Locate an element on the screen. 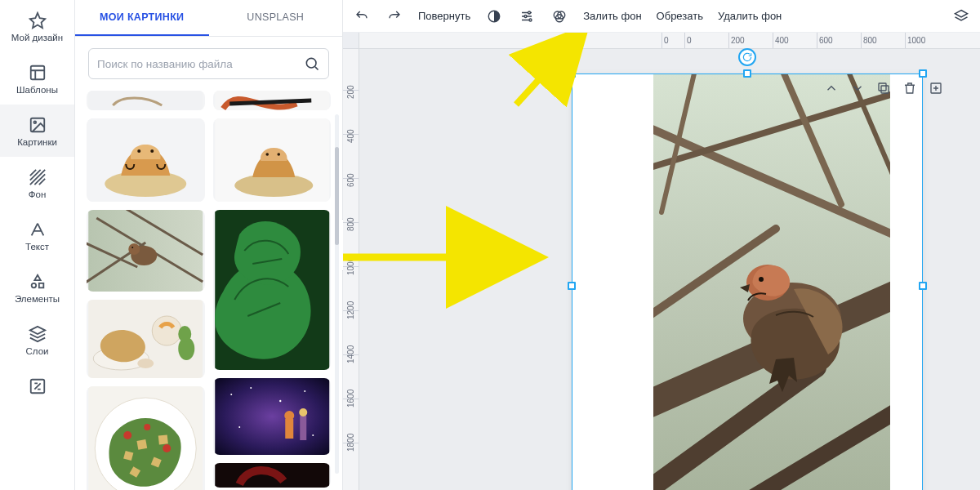  ruler-horizontal: 002004006008001000 is located at coordinates (670, 41).